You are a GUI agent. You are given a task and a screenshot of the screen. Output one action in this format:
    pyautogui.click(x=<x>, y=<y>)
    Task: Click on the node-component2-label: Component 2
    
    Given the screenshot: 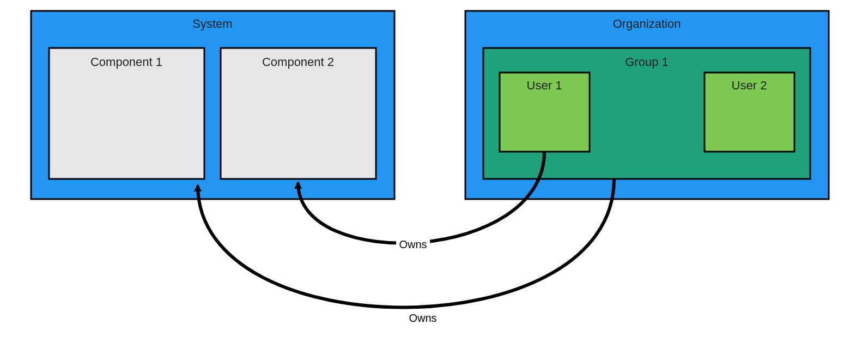 What is the action you would take?
    pyautogui.click(x=298, y=62)
    